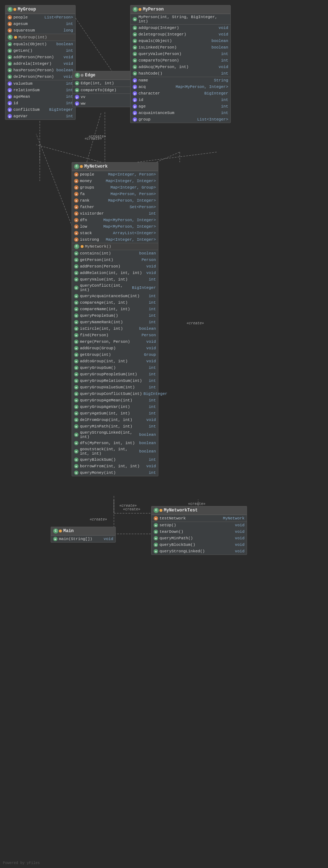 The height and width of the screenshot is (868, 328). What do you see at coordinates (115, 296) in the screenshot?
I see `table-row: m queryAcquaintanceSum(int) int` at bounding box center [115, 296].